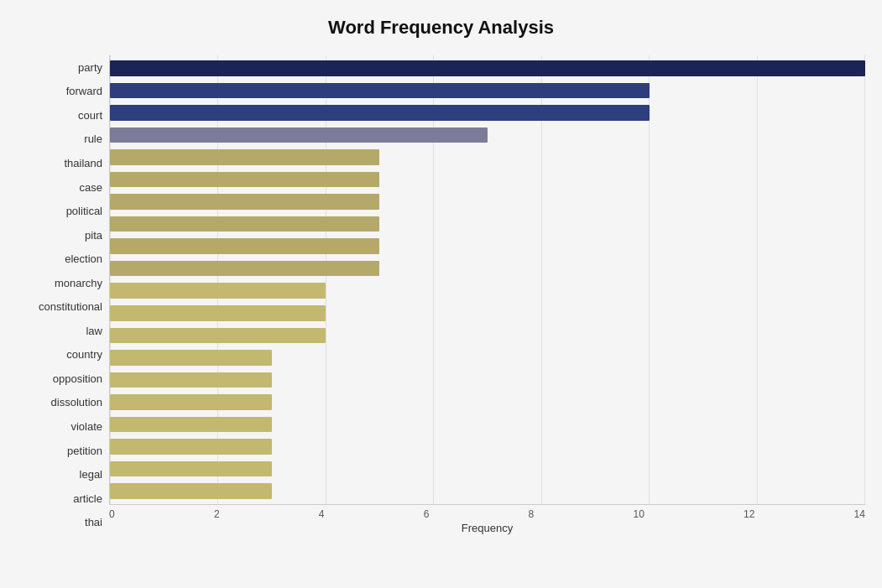 This screenshot has width=882, height=588. I want to click on y-label: court, so click(91, 116).